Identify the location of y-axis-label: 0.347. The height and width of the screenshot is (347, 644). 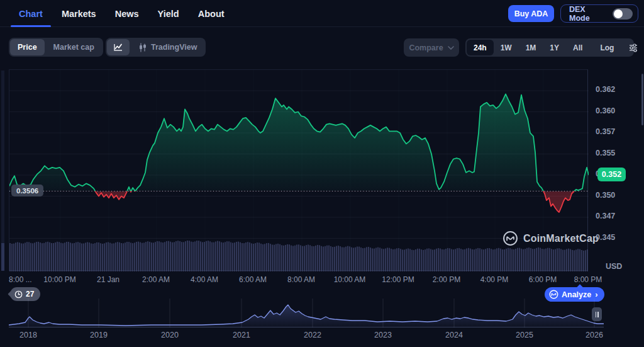
(605, 216).